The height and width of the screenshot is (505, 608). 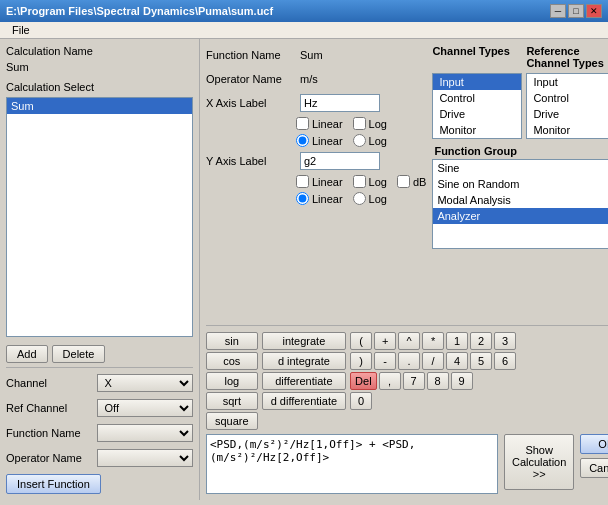 What do you see at coordinates (477, 82) in the screenshot?
I see `channel-input: Input` at bounding box center [477, 82].